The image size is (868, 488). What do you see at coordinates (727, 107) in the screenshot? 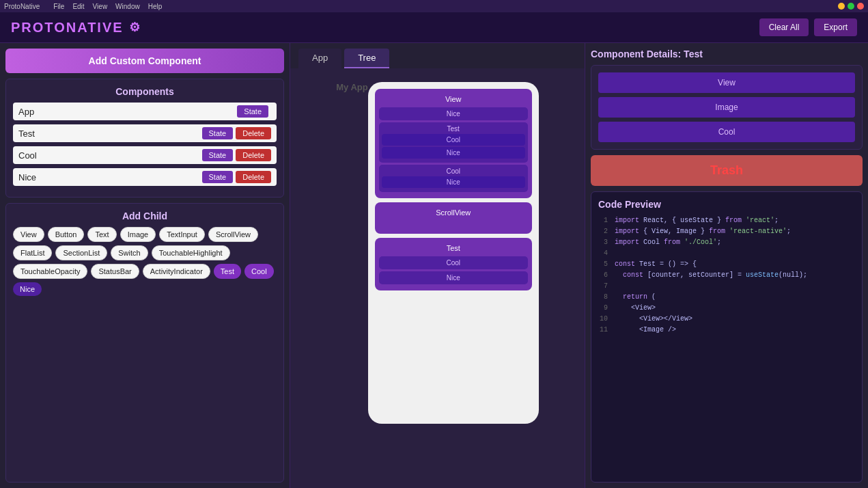
I see `detail-image: Image` at bounding box center [727, 107].